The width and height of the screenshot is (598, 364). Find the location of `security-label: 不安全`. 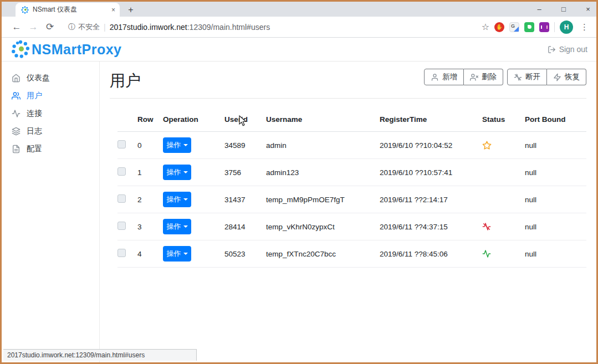

security-label: 不安全 is located at coordinates (89, 27).